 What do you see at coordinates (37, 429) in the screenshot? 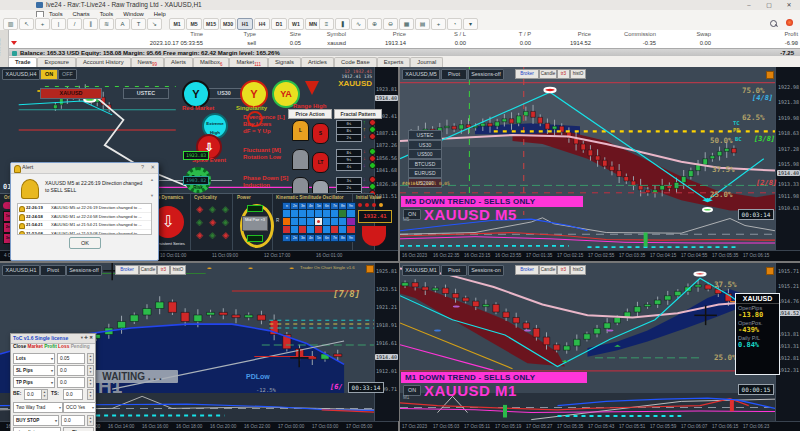
I see `distance-select: pips distance` at bounding box center [37, 429].